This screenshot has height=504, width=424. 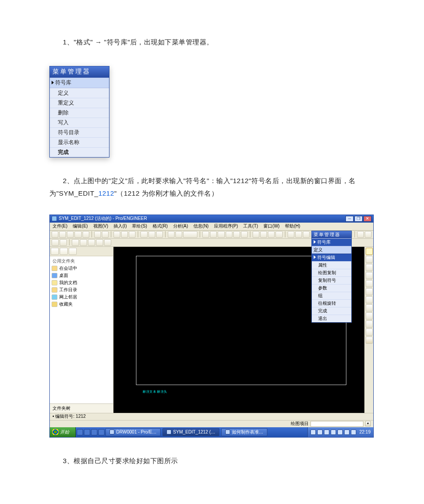 I want to click on sidebar-item-mydocs: 我的文档, so click(x=82, y=283).